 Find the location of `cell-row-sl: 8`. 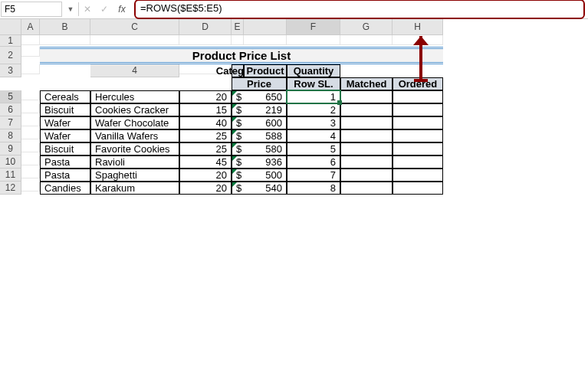

cell-row-sl: 8 is located at coordinates (314, 188).